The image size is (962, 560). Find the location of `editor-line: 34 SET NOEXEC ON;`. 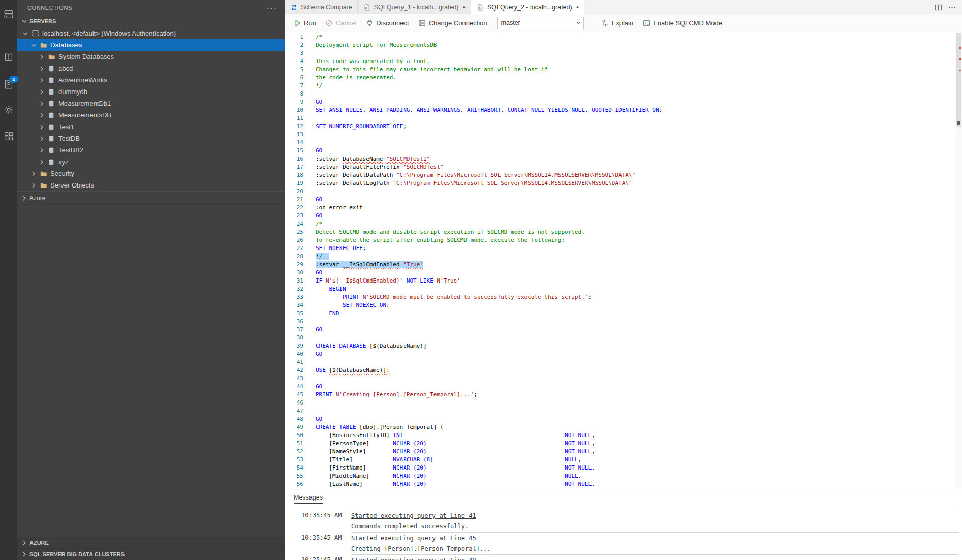

editor-line: 34 SET NOEXEC ON; is located at coordinates (620, 305).